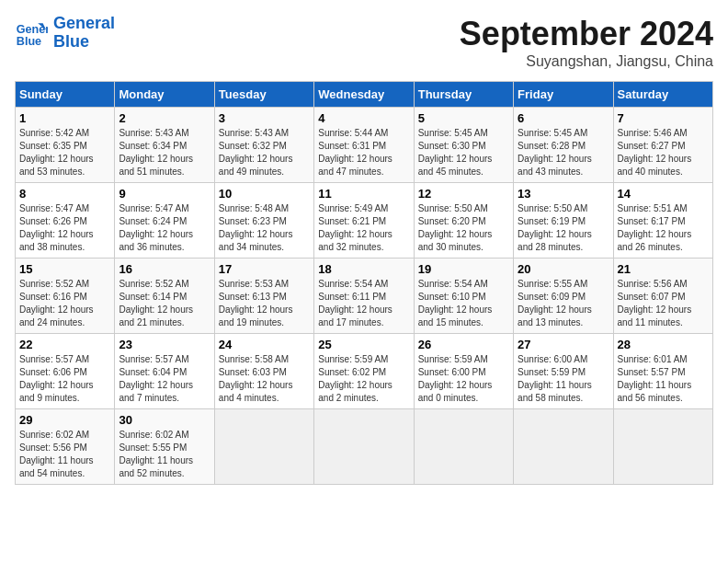 Image resolution: width=728 pixels, height=563 pixels. What do you see at coordinates (65, 447) in the screenshot?
I see `calendar-cell: 29Sunrise: 6:02 AM Sunset: 5:56 PM Dayli…` at bounding box center [65, 447].